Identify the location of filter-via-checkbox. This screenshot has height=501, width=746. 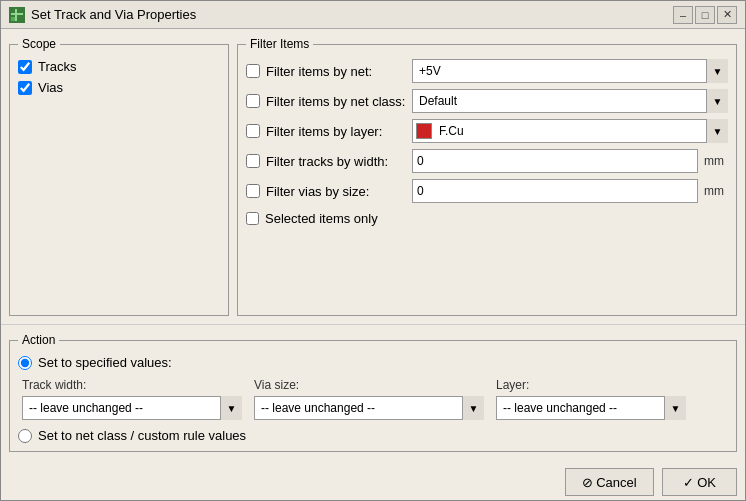
(253, 191).